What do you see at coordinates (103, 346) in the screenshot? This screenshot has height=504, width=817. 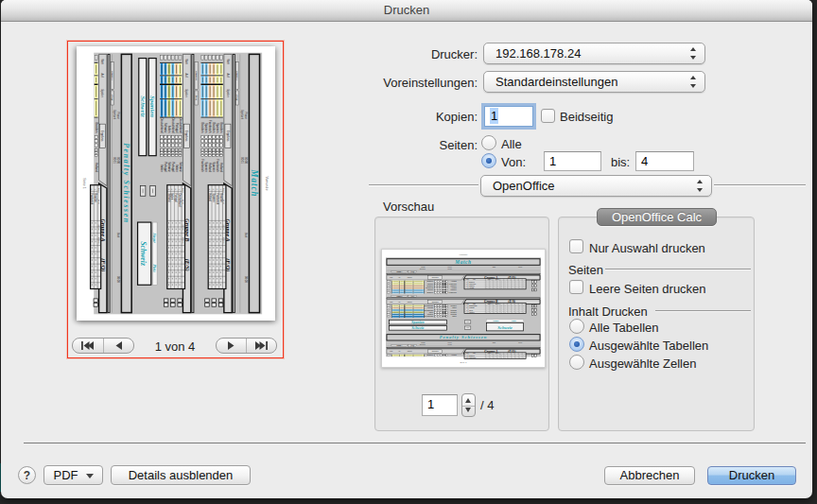 I see `preview-nav-back-group` at bounding box center [103, 346].